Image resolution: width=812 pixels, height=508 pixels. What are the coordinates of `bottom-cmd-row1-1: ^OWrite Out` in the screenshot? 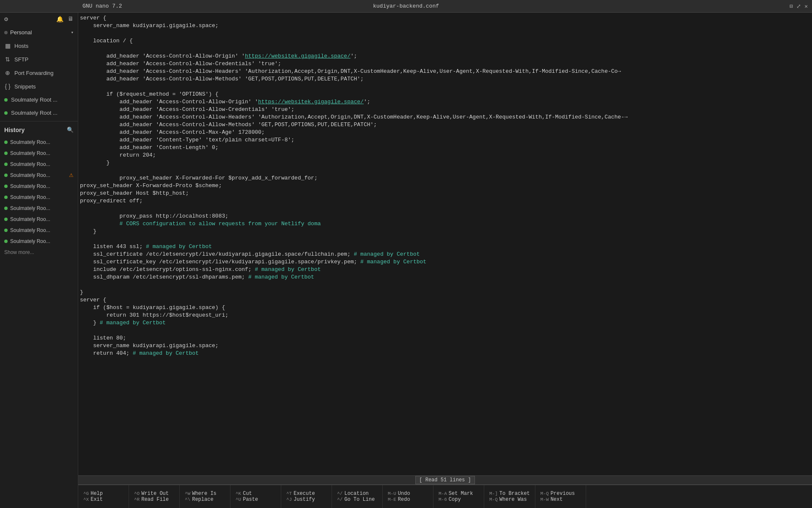 It's located at (154, 494).